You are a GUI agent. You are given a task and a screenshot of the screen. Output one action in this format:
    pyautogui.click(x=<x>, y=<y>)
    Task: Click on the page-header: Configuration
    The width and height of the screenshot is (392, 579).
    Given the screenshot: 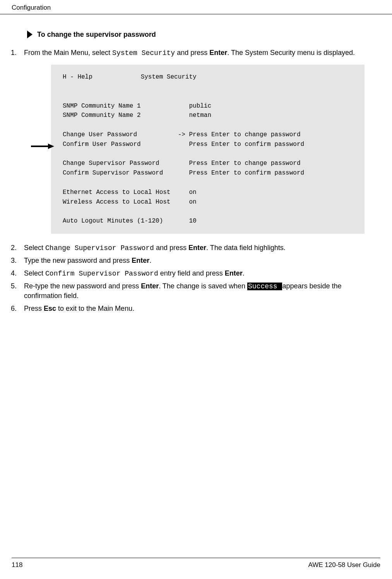 What is the action you would take?
    pyautogui.click(x=196, y=7)
    